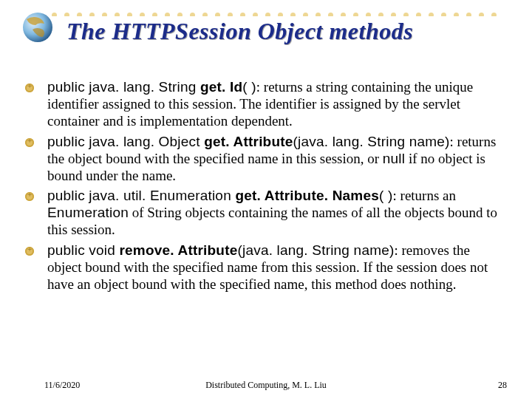  Describe the element at coordinates (220, 250) in the screenshot. I see `code-signature: public void remove. Attribute(java. lang…` at that location.